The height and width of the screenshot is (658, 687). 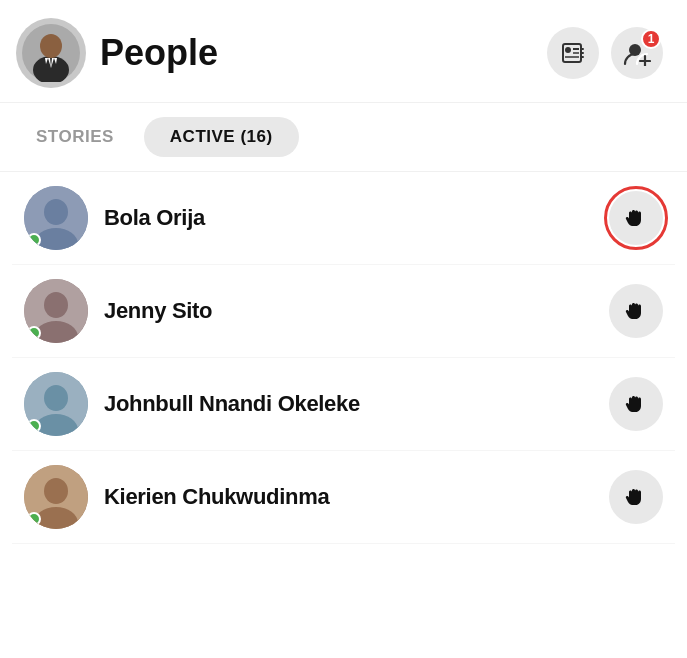 I want to click on person-name: Bola Orija, so click(x=356, y=218).